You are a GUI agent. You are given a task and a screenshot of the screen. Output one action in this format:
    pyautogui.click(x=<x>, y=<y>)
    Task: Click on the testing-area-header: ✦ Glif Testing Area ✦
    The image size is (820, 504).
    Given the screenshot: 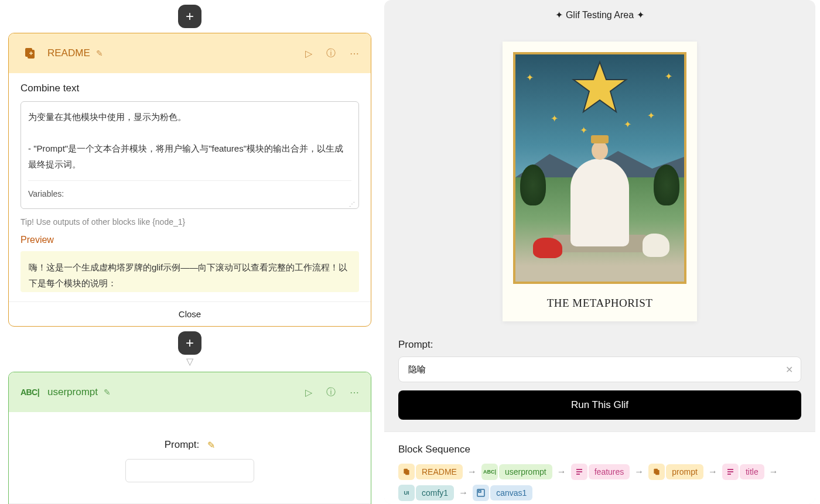 What is the action you would take?
    pyautogui.click(x=600, y=15)
    